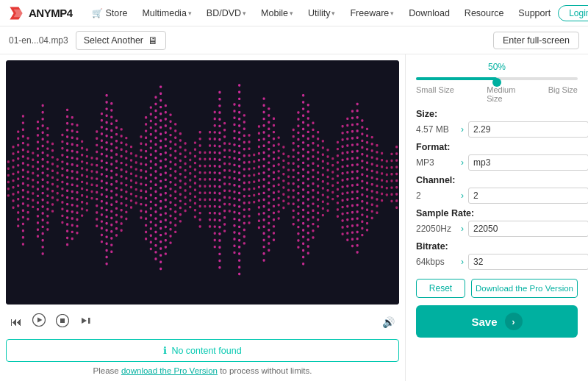 Image resolution: width=588 pixels, height=381 pixels. Describe the element at coordinates (388, 322) in the screenshot. I see `volume-button: 🔊` at that location.